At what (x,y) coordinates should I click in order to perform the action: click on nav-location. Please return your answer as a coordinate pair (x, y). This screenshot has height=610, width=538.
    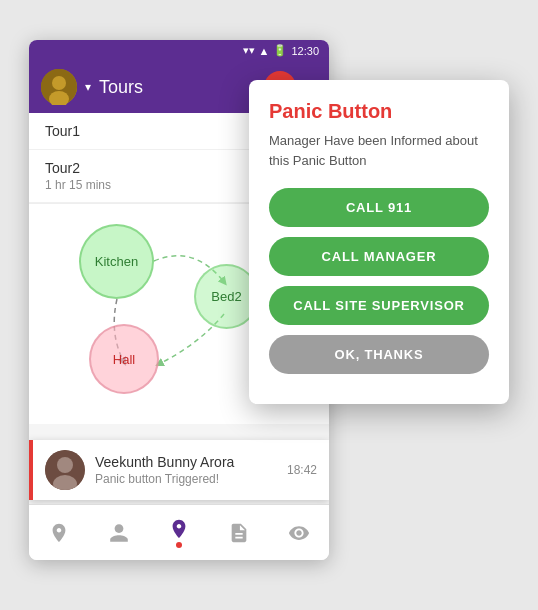
    Looking at the image, I should click on (59, 533).